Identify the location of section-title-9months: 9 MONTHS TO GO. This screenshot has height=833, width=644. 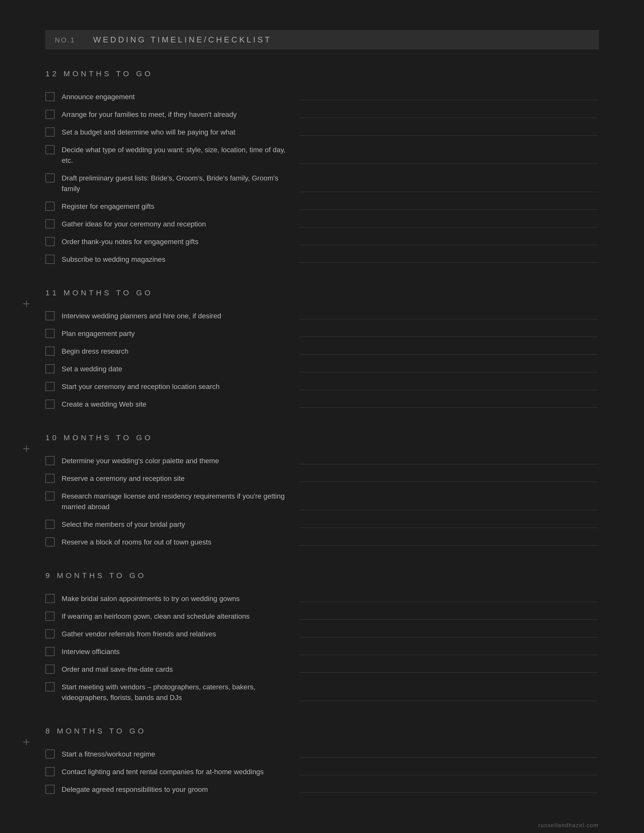
(96, 576).